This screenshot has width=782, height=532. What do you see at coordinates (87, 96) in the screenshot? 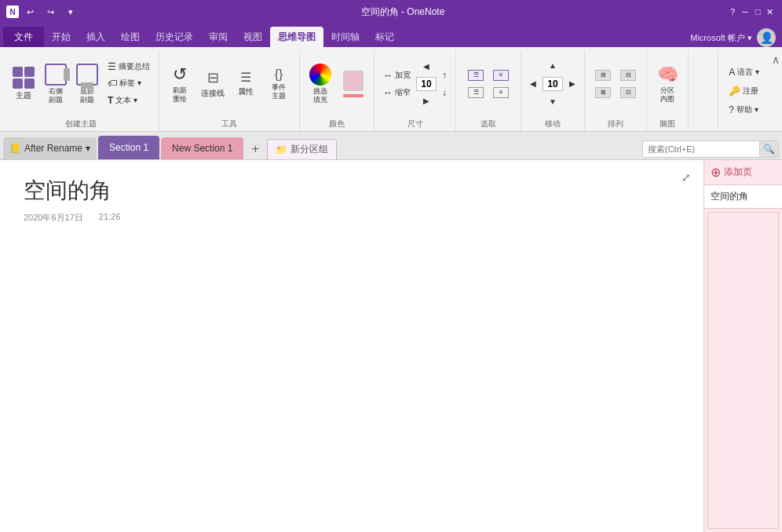
I see `btn-bottom-subtopic-label: 底部副题` at bounding box center [87, 96].